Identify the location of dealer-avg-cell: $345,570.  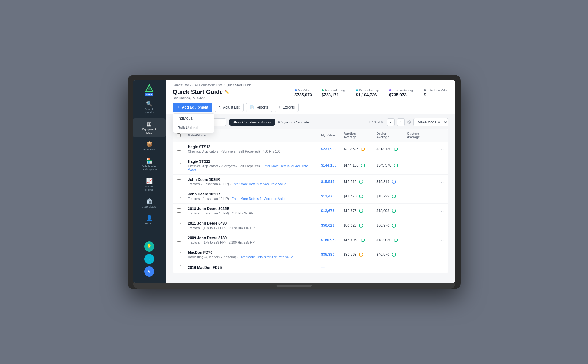
(384, 165).